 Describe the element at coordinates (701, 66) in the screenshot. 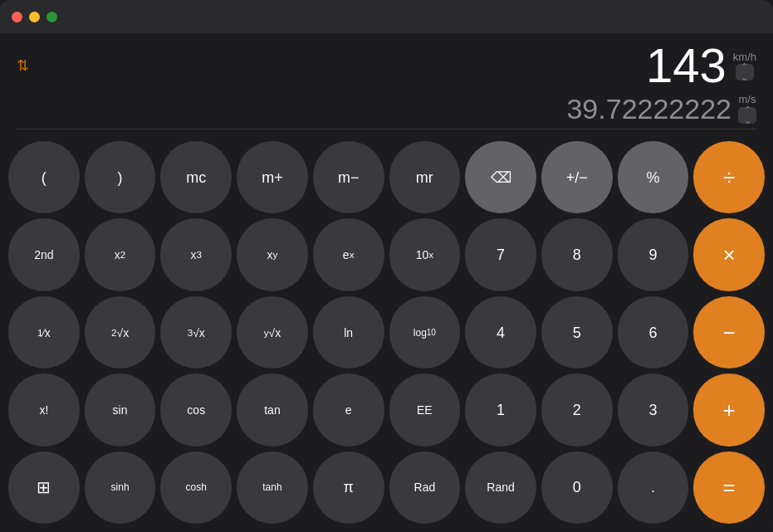

I see `primary-display-row: 143 km/h ⌃⌄` at that location.